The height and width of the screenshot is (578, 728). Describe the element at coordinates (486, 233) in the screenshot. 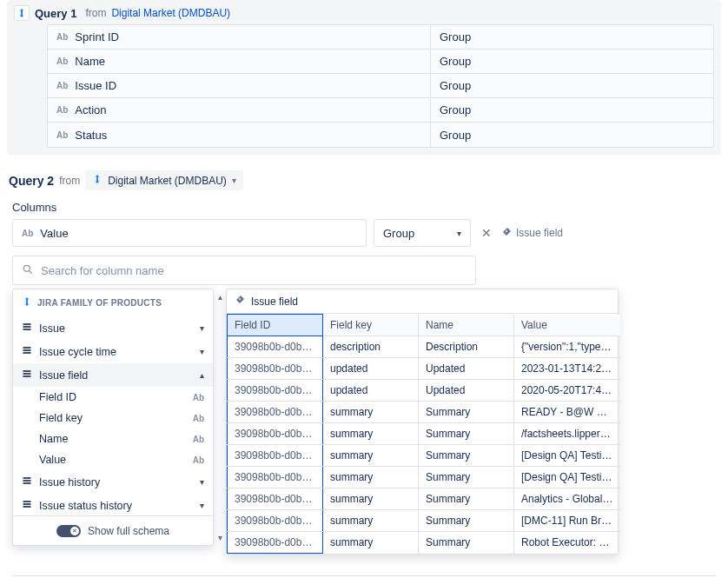

I see `clear-column-button: ✕` at that location.